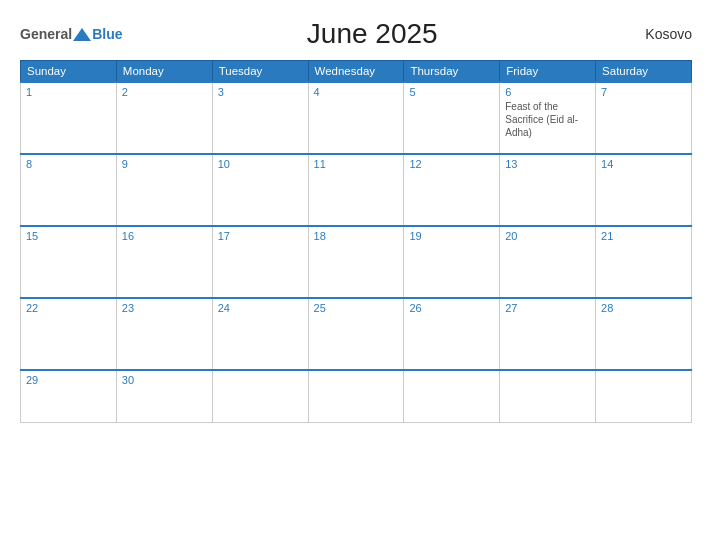 Image resolution: width=712 pixels, height=550 pixels. I want to click on day-number: 10, so click(260, 164).